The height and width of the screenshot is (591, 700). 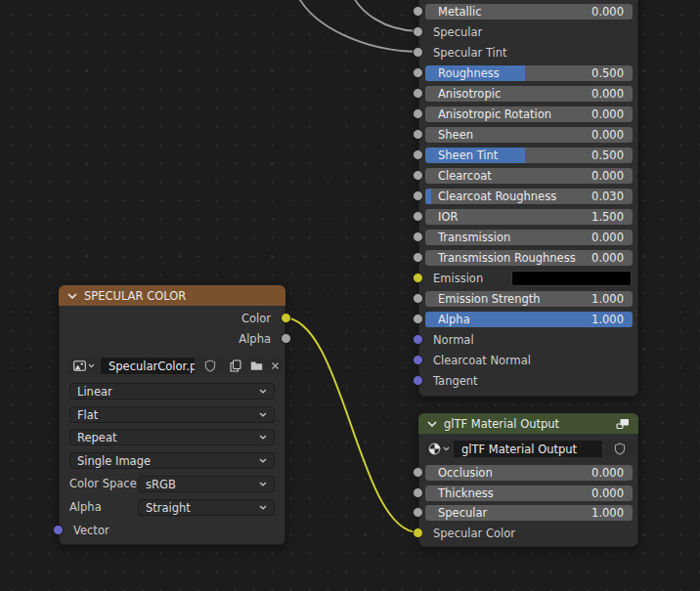 What do you see at coordinates (285, 318) in the screenshot?
I see `color-output-socket` at bounding box center [285, 318].